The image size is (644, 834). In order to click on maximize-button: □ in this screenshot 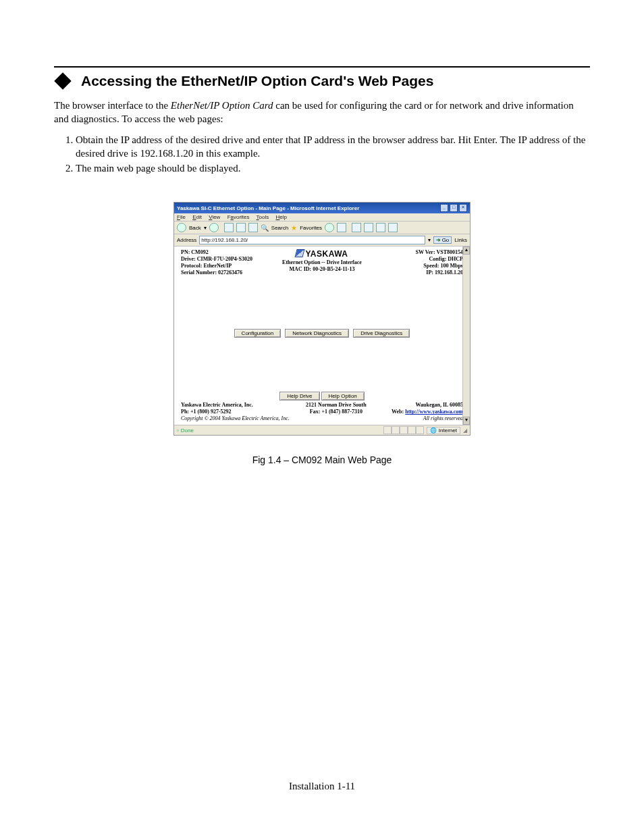, I will do `click(454, 208)`.